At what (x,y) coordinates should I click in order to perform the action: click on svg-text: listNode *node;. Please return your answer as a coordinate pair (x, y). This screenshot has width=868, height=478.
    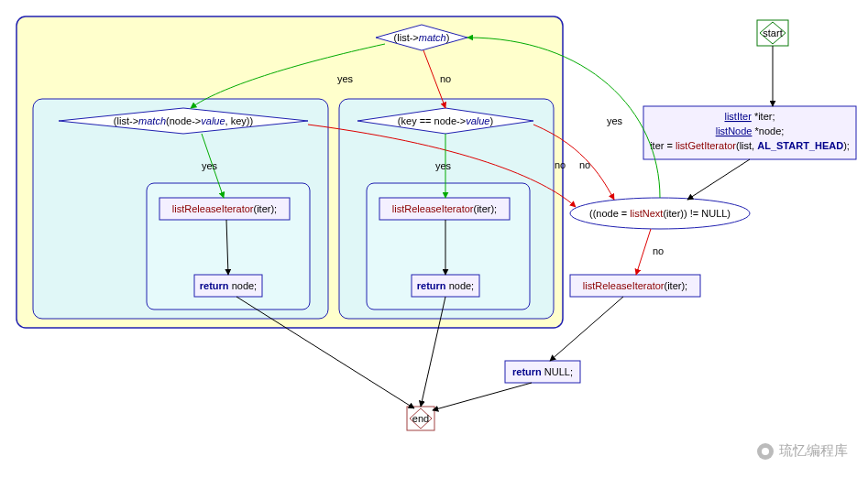
    Looking at the image, I should click on (750, 131).